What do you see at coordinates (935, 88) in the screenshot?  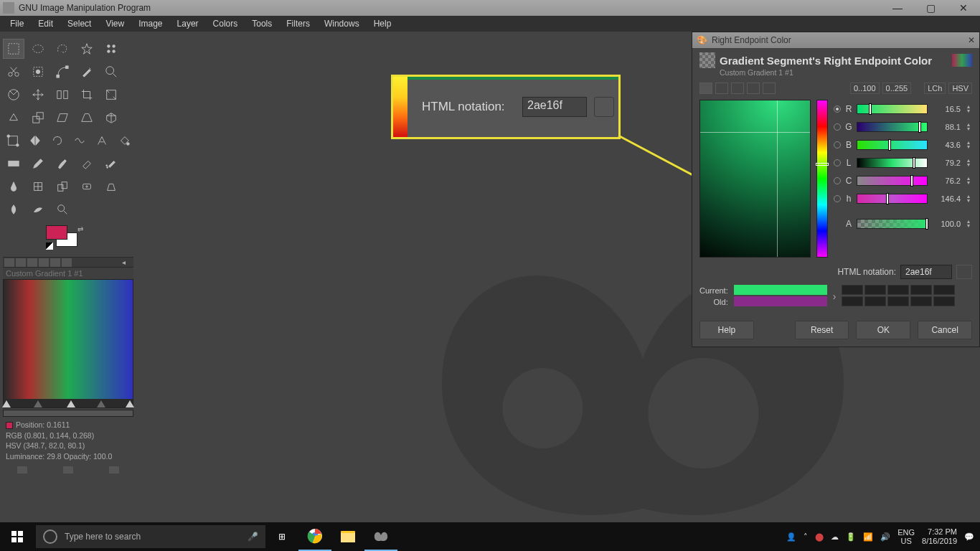 I see `mode-lch: LCh` at bounding box center [935, 88].